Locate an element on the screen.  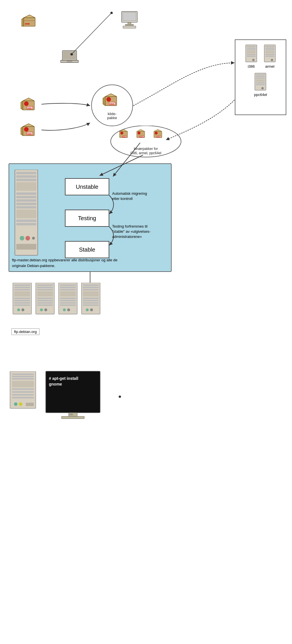
arch-ppc64el: ppc64el is located at coordinates (261, 85).